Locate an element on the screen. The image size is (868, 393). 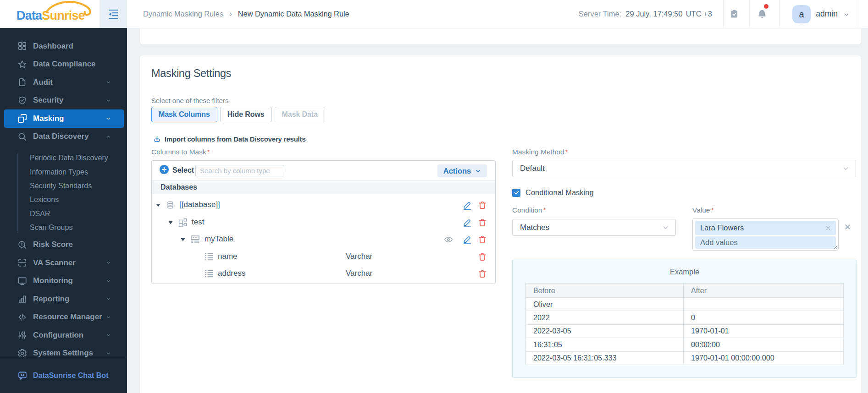
masking-icon is located at coordinates (22, 118).